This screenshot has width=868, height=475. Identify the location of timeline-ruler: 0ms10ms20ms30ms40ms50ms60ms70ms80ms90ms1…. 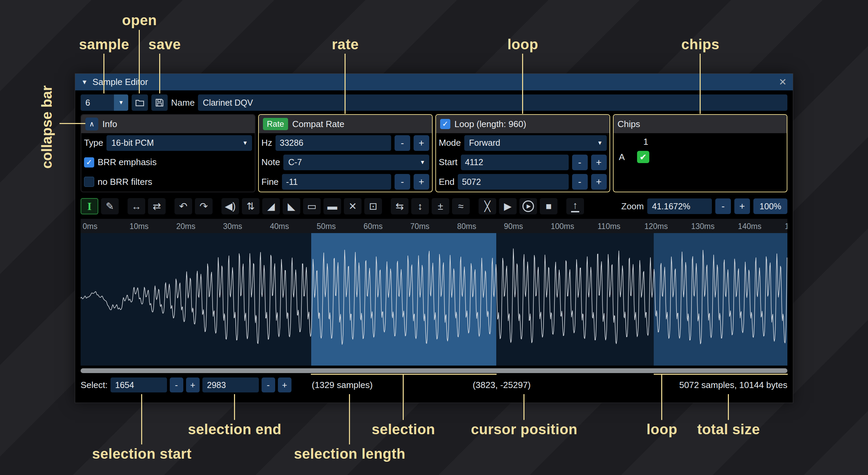
(434, 226).